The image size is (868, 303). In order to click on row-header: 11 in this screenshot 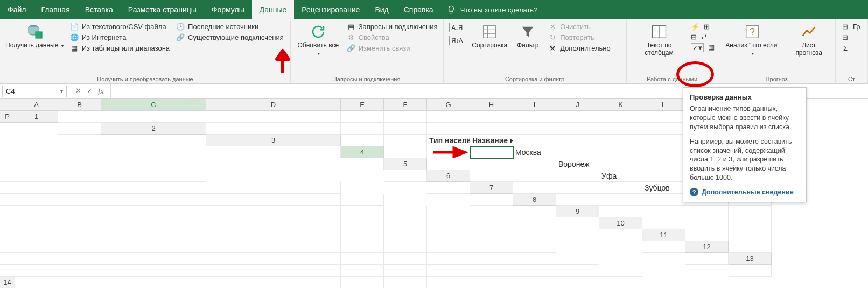, I will do `click(664, 235)`.